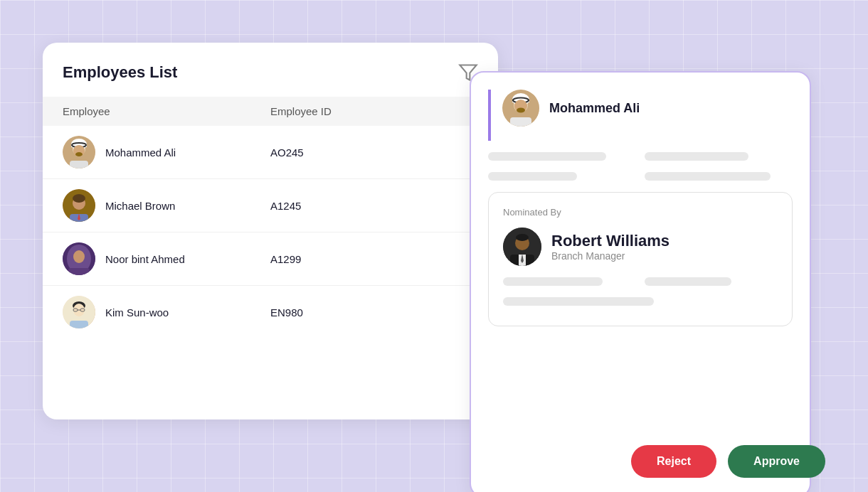 This screenshot has width=868, height=492. Describe the element at coordinates (640, 259) in the screenshot. I see `nominated-card: Nominated By` at that location.